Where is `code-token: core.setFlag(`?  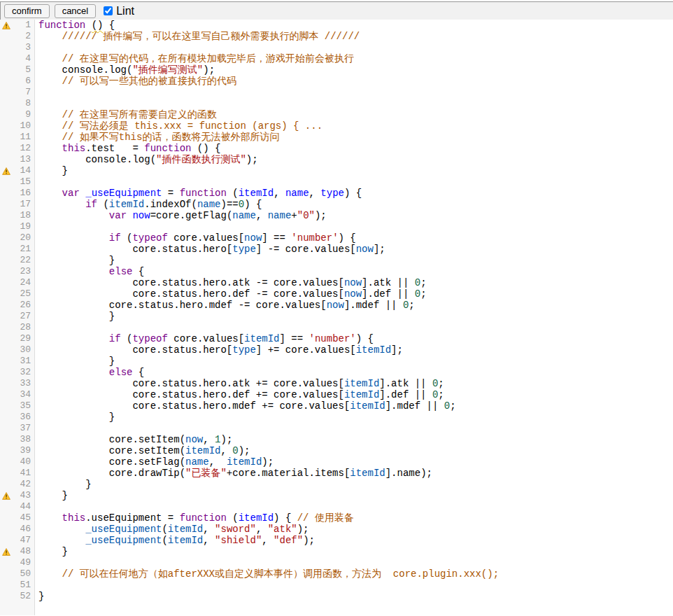 code-token: core.setFlag( is located at coordinates (112, 462).